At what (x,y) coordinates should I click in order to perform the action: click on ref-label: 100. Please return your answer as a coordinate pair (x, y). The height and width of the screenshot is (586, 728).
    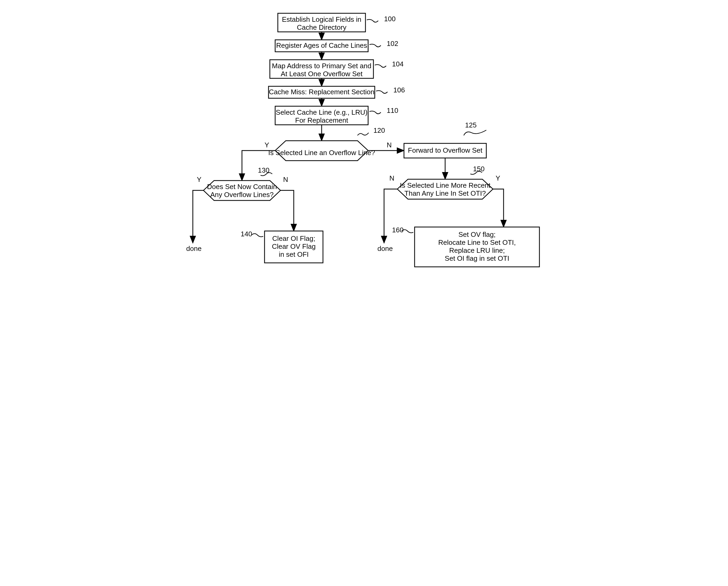
    Looking at the image, I should click on (390, 19).